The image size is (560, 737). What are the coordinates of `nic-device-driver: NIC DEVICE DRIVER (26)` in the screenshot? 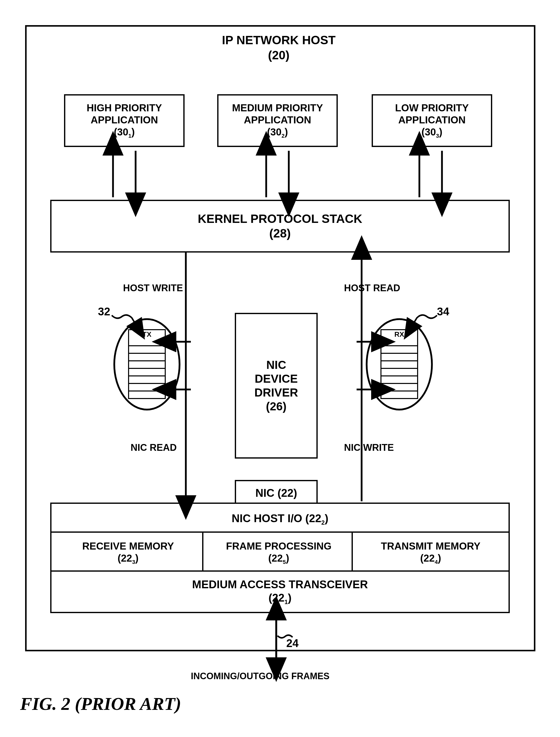 It's located at (276, 386).